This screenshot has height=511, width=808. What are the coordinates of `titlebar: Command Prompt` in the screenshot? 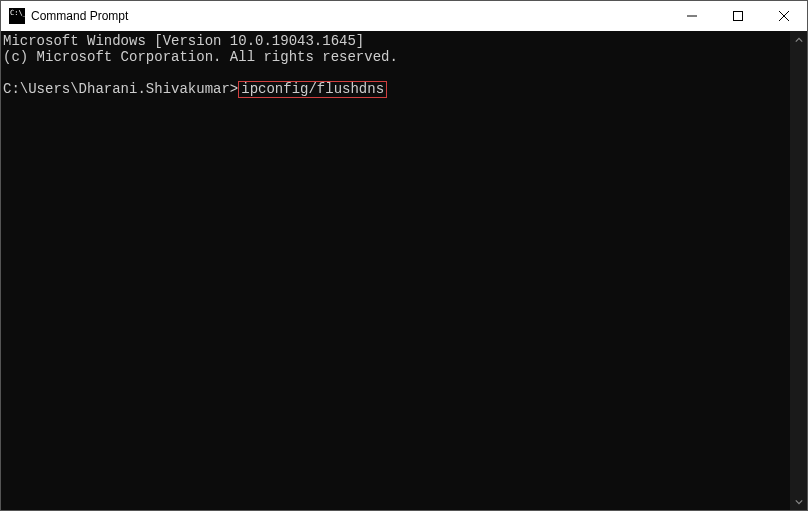 It's located at (404, 16).